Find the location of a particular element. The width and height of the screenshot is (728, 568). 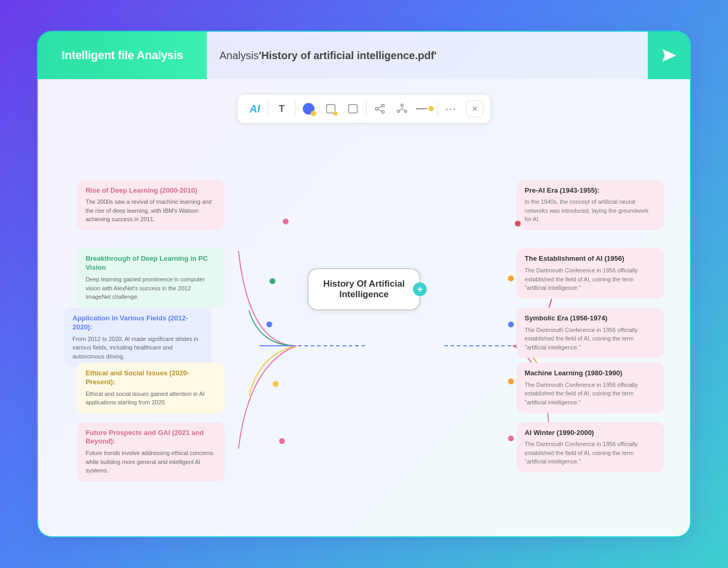

node-left-2: Breakthrough of Deep Learning in PC Visi… is located at coordinates (151, 278).